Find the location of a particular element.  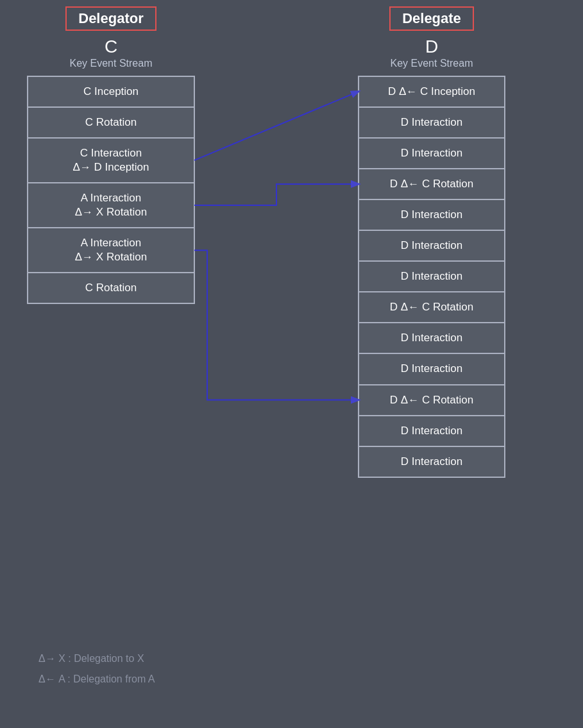

delegator-letter: C is located at coordinates (111, 47).